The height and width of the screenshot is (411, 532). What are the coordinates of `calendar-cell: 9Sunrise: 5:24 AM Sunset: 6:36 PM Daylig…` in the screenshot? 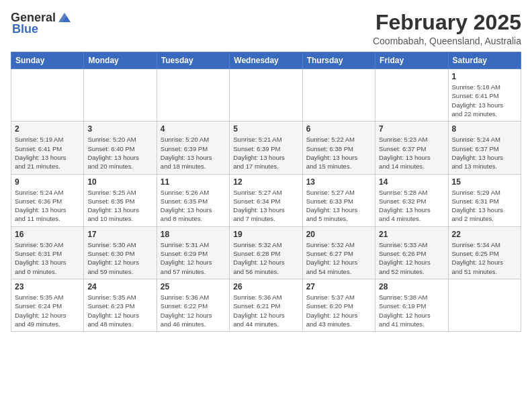 It's located at (48, 200).